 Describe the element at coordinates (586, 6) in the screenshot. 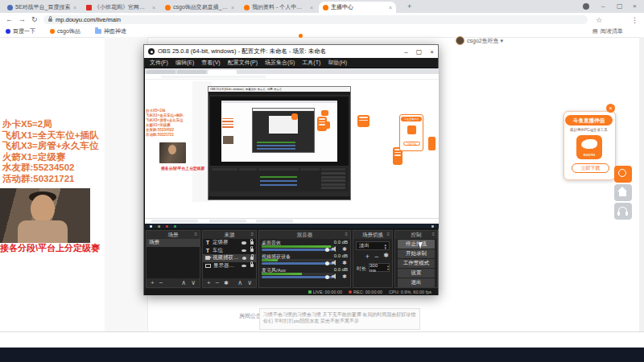

I see `profile-dot-icon` at that location.